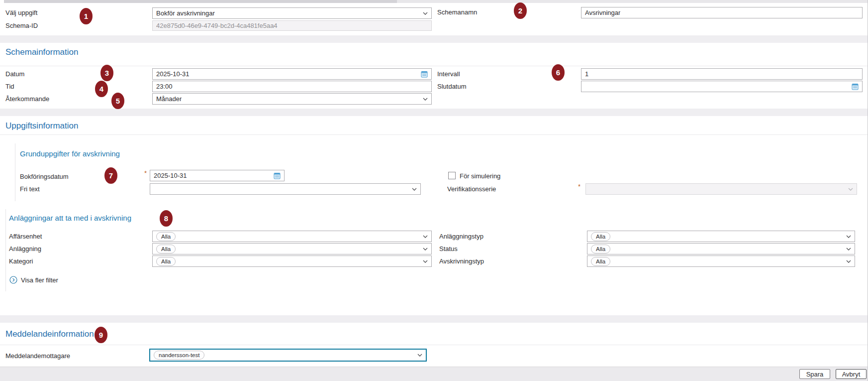  Describe the element at coordinates (721, 249) in the screenshot. I see `status-select: Alla` at that location.